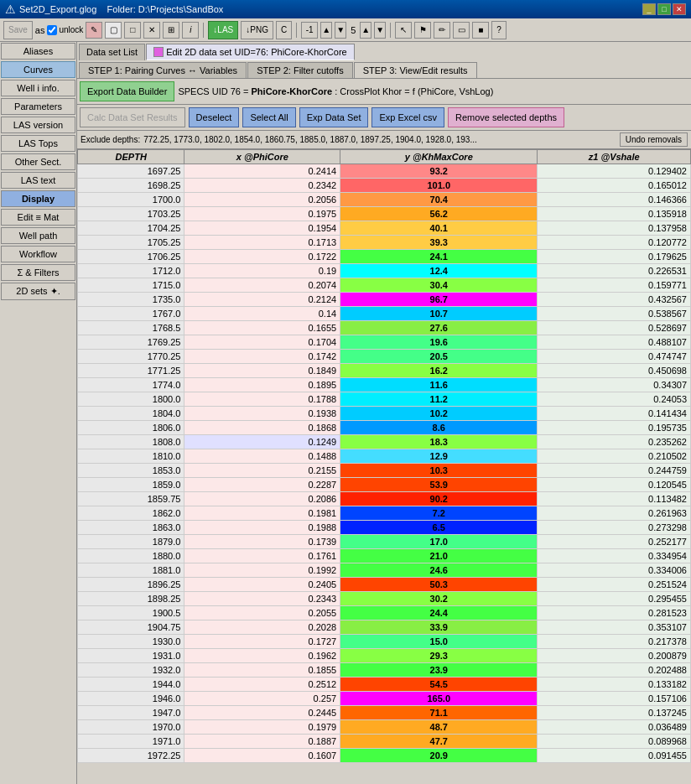 Image resolution: width=691 pixels, height=784 pixels. I want to click on table-row: 1880.00.176121.00.334954, so click(384, 557).